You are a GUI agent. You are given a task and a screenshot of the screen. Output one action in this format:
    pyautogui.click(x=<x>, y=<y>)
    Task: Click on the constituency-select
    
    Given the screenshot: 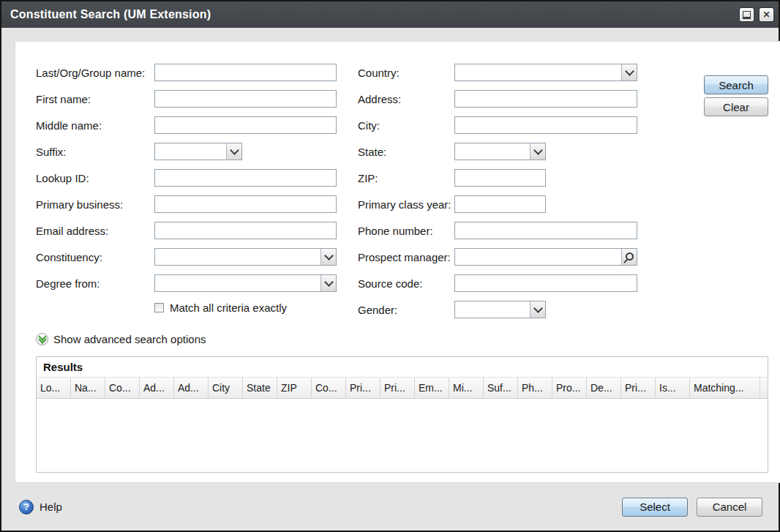 What is the action you would take?
    pyautogui.click(x=246, y=257)
    